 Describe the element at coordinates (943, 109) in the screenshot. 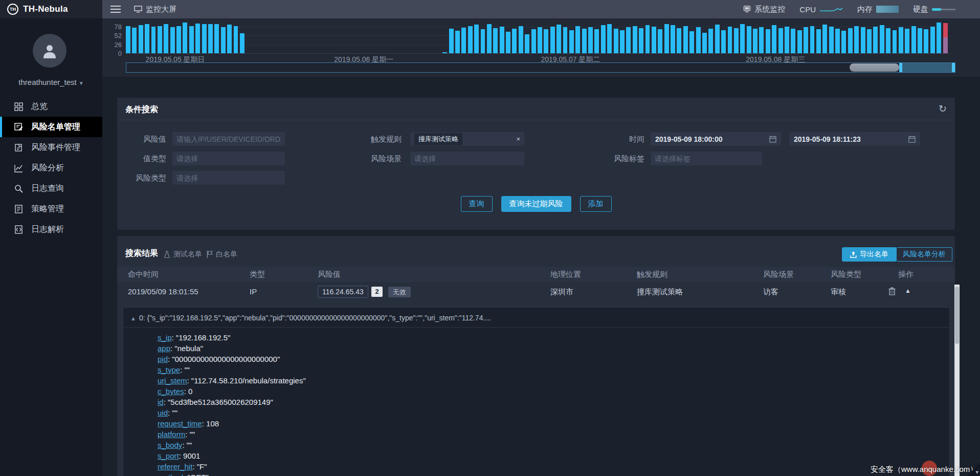

I see `refresh-icon: ↻` at that location.